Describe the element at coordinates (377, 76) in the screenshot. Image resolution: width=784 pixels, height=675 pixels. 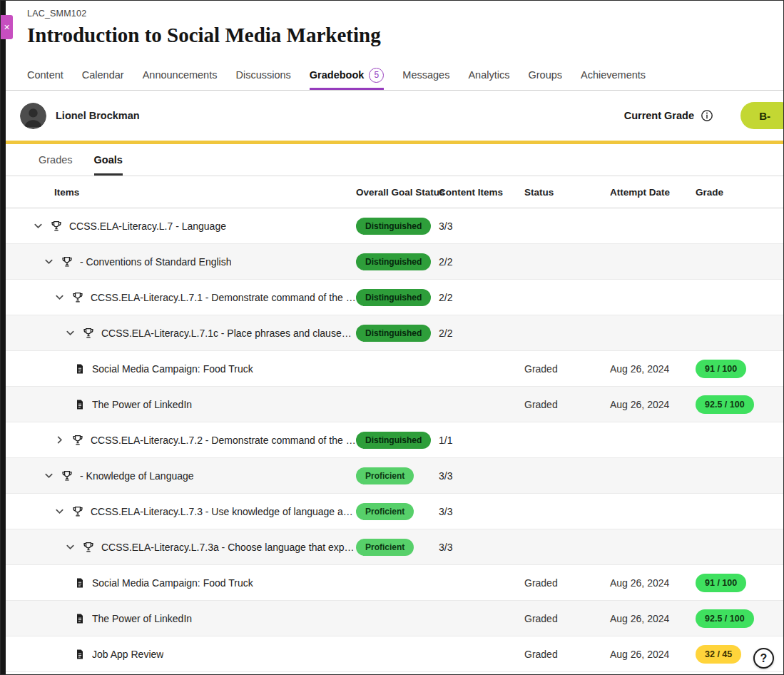
I see `gradebook-count-badge: 5` at that location.